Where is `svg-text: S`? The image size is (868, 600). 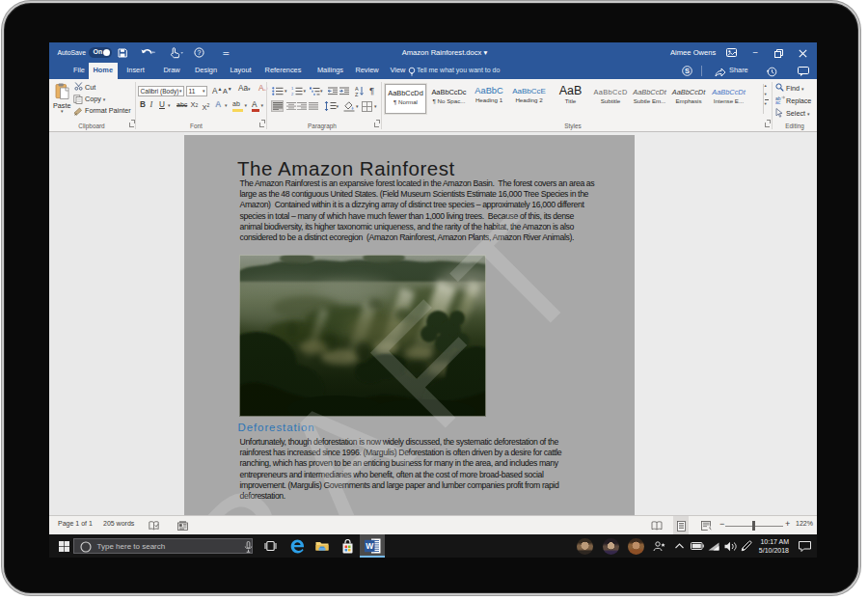 svg-text: S is located at coordinates (687, 71).